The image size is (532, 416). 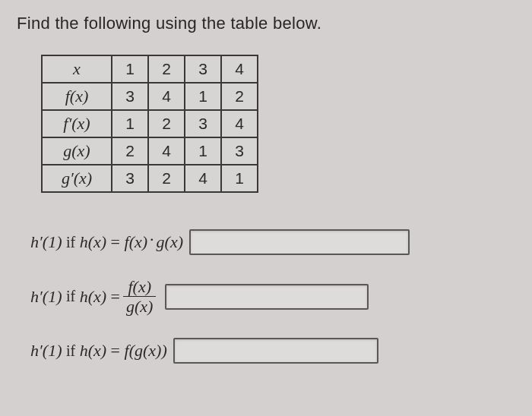 I want to click on col-header: 1, so click(x=130, y=69).